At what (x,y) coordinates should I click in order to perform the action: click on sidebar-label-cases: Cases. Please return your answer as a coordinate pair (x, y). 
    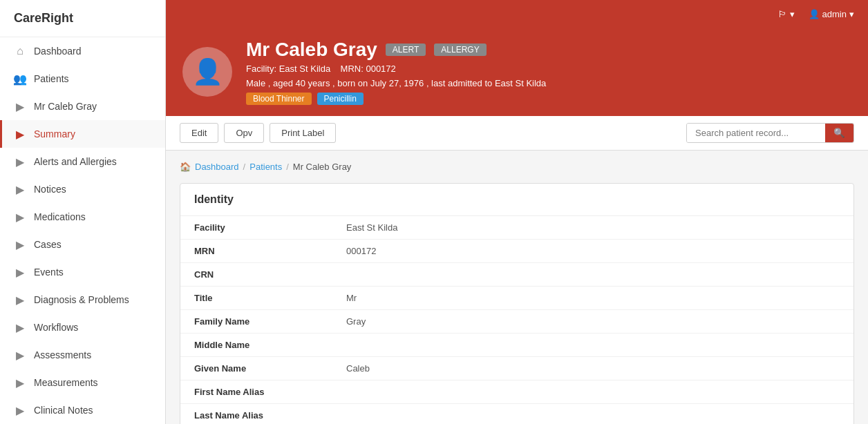
    Looking at the image, I should click on (48, 244).